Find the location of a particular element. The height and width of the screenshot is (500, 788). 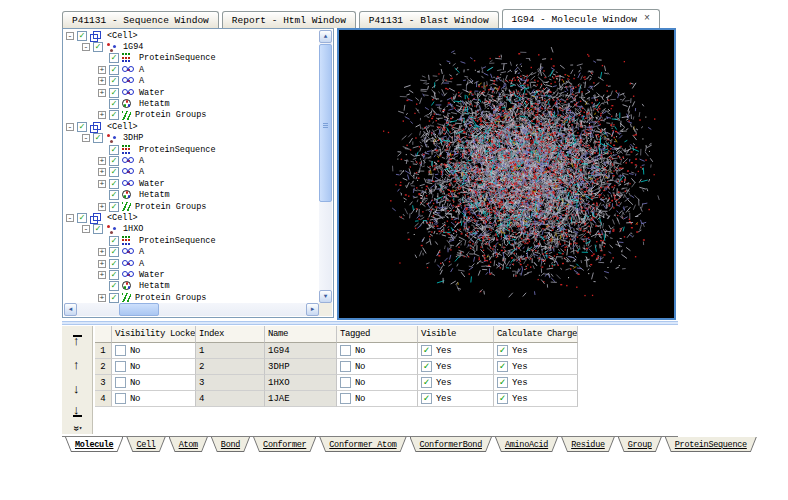

move-up-button: ↑ is located at coordinates (77, 365).